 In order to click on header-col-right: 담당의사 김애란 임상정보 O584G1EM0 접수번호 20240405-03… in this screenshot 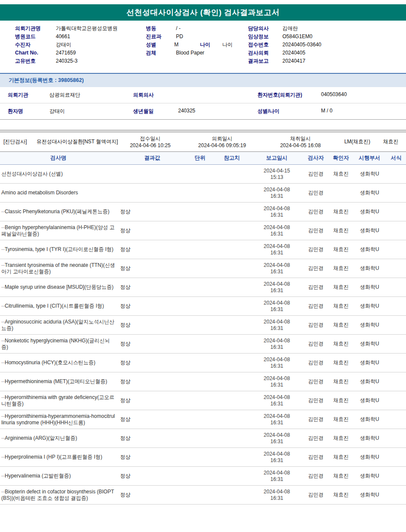, I will do `click(327, 45)`.